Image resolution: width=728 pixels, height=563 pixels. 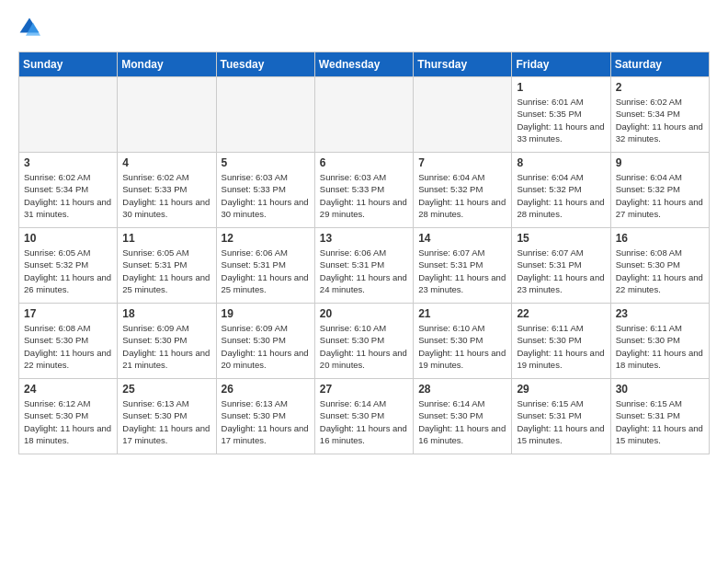 What do you see at coordinates (364, 115) in the screenshot?
I see `calendar-week-row: 1Sunrise: 6:01 AMSunset: 5:35 PMDaylight…` at bounding box center [364, 115].